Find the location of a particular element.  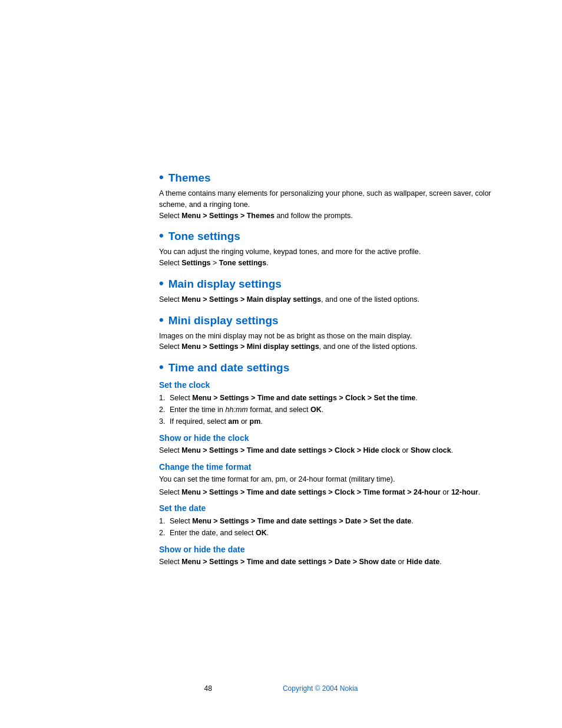

change-time-format-body: Select Menu > Settings > Time and date s… is located at coordinates (331, 493).